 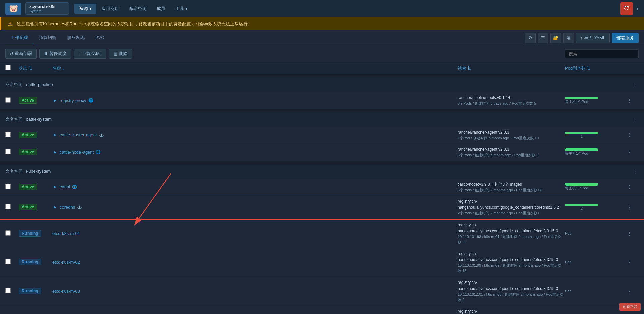 I want to click on chevron-down-icon: ▾, so click(x=91, y=9).